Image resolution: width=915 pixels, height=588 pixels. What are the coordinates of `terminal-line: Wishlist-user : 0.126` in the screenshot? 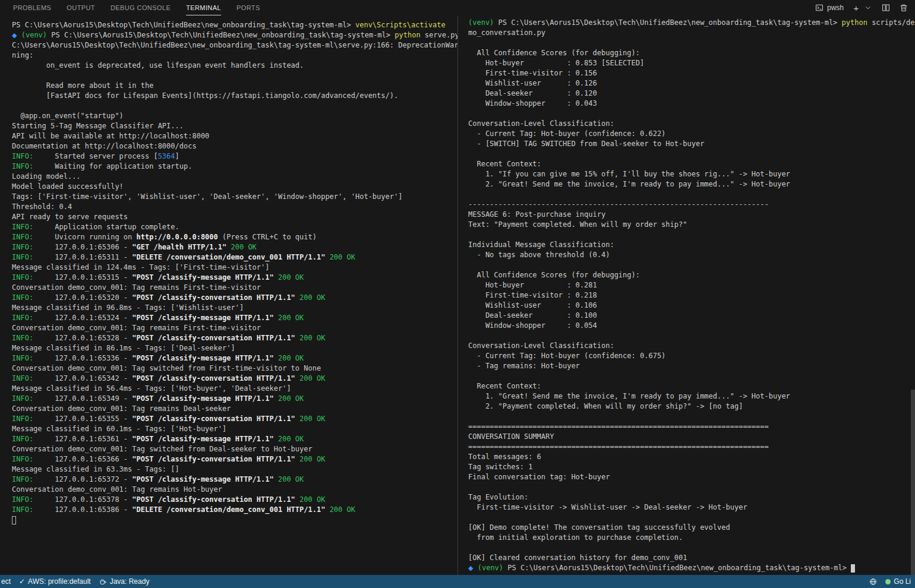 It's located at (692, 83).